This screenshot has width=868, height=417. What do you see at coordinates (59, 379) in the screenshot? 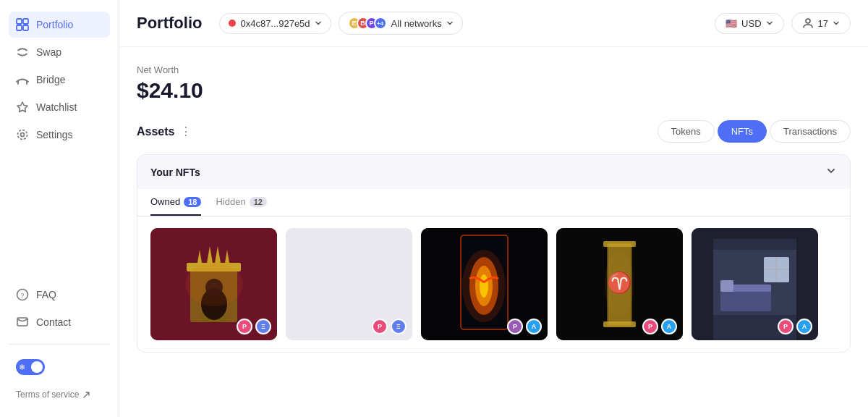
I see `sidebar-bottom: Terms of service` at bounding box center [59, 379].